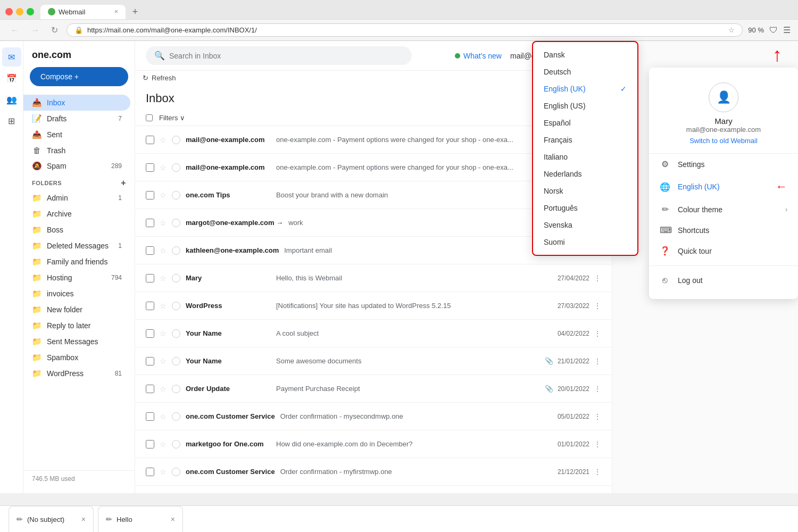  I want to click on url-bar: 🔒 https://mail.one.com/mail@one-example.…, so click(404, 30).